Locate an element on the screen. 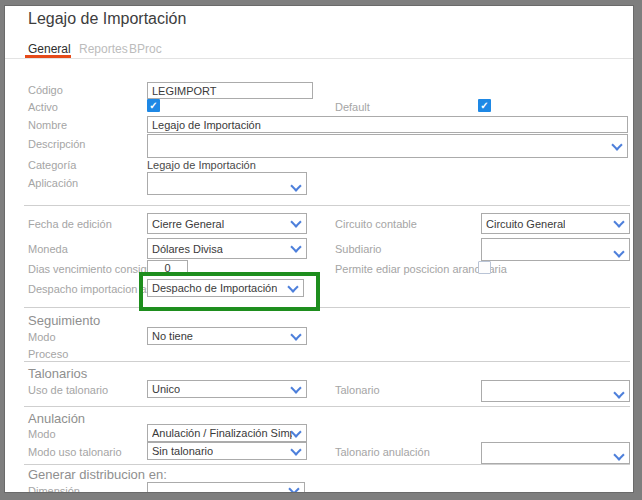 Image resolution: width=642 pixels, height=500 pixels. subdiario-combo is located at coordinates (556, 250).